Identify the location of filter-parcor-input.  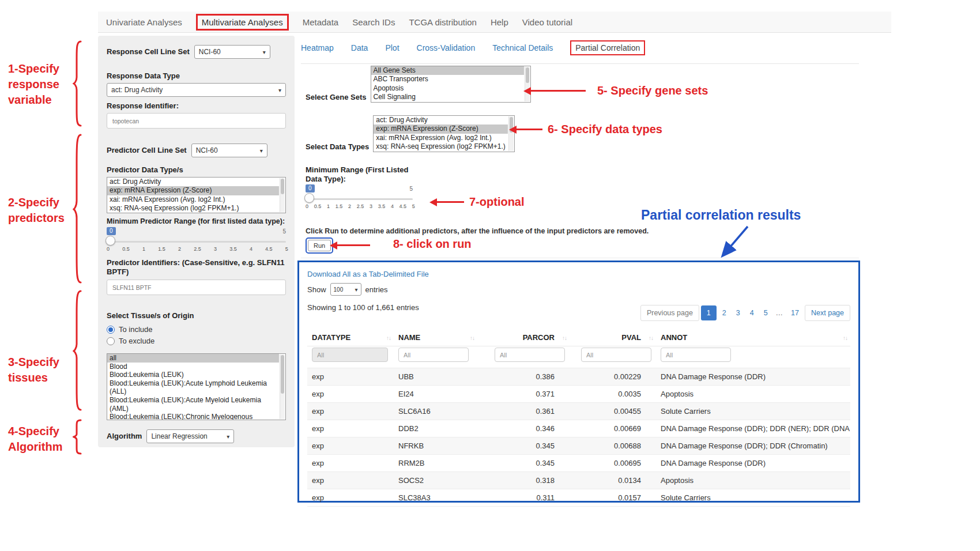
(530, 355).